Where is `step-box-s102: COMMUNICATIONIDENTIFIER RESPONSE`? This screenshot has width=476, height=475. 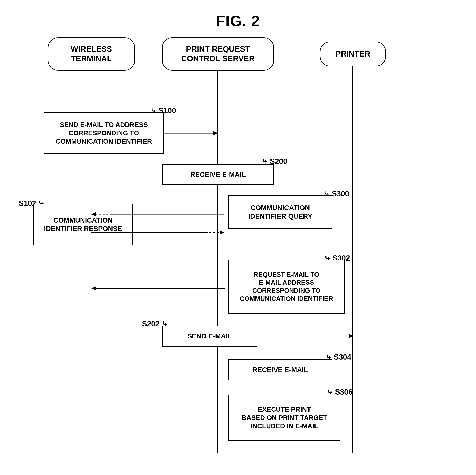
step-box-s102: COMMUNICATIONIDENTIFIER RESPONSE is located at coordinates (83, 224).